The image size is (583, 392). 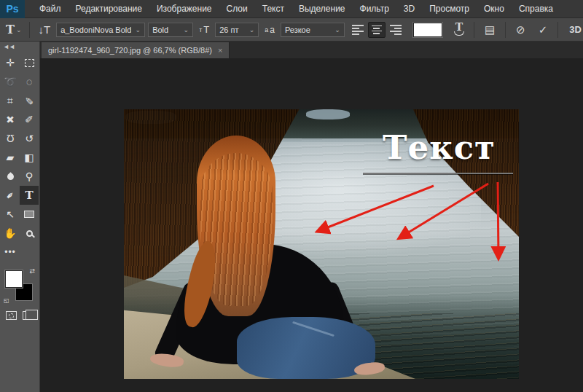 I want to click on gradient-tool: ◧, so click(x=29, y=157).